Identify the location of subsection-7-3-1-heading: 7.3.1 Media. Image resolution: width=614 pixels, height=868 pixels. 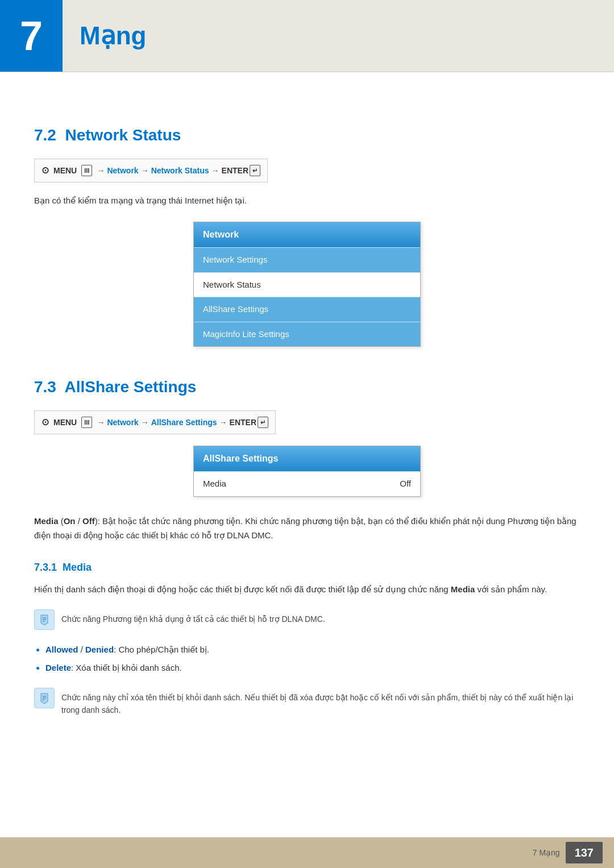
(307, 567).